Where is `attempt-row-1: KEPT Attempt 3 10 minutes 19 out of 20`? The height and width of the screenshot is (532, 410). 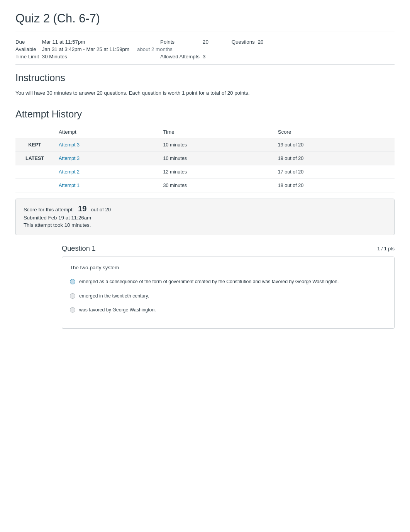
attempt-row-1: KEPT Attempt 3 10 minutes 19 out of 20 is located at coordinates (205, 145).